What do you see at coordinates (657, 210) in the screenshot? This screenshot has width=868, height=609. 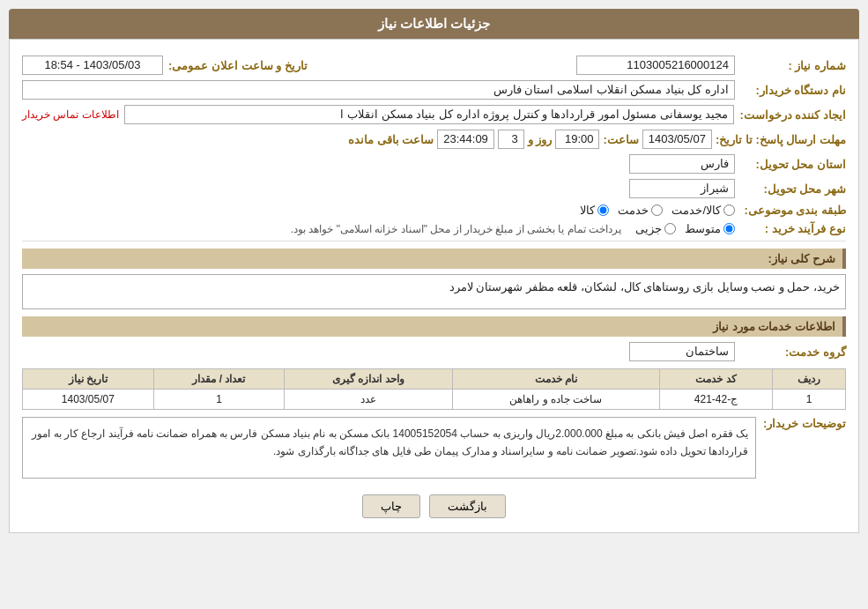 I see `category-radio-khedmat` at bounding box center [657, 210].